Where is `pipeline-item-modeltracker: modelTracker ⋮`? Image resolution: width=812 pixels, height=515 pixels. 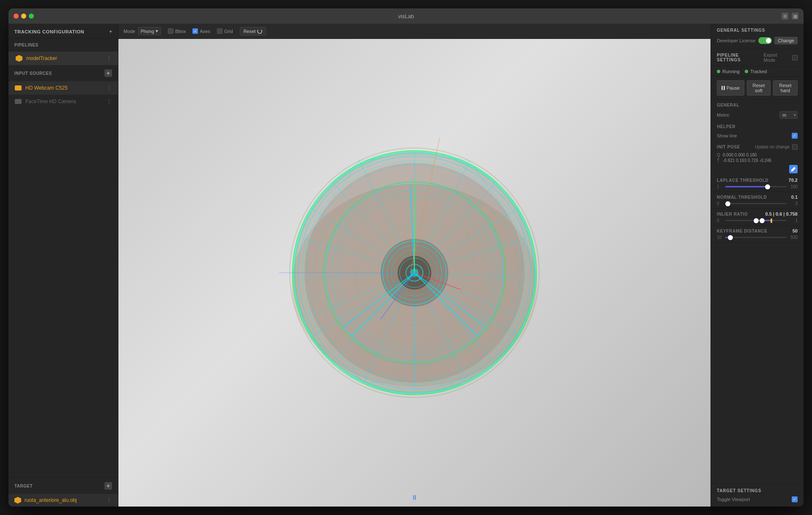
pipeline-item-modeltracker: modelTracker ⋮ is located at coordinates (63, 58).